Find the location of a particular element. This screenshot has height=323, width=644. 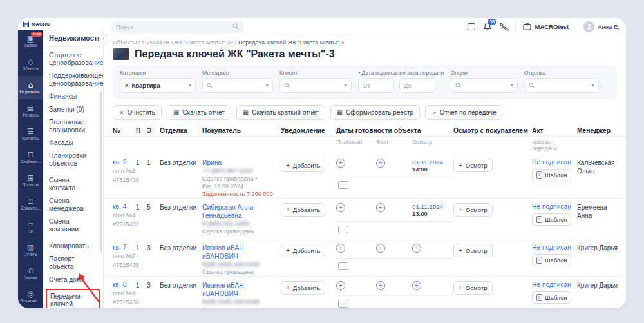

finish-filter: ▾ is located at coordinates (562, 85).